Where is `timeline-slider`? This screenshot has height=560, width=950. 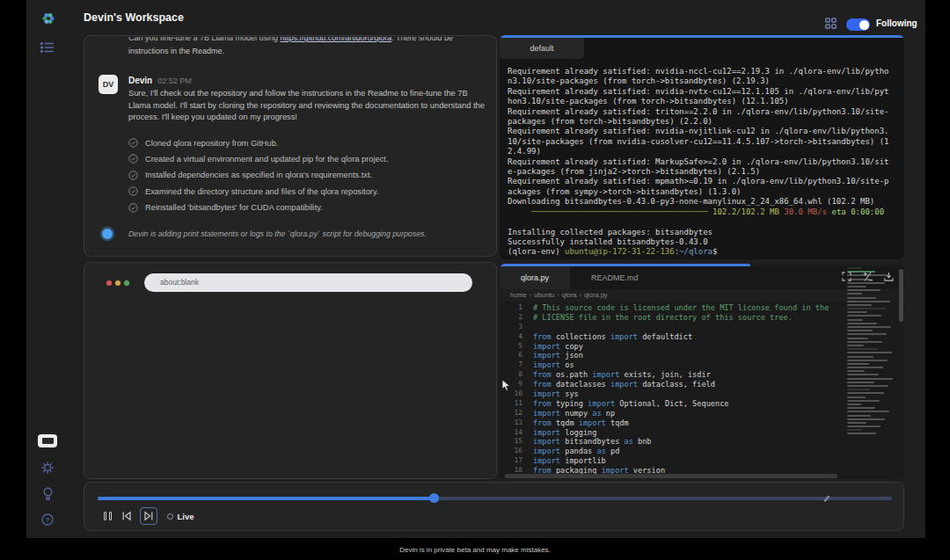
timeline-slider is located at coordinates (494, 498).